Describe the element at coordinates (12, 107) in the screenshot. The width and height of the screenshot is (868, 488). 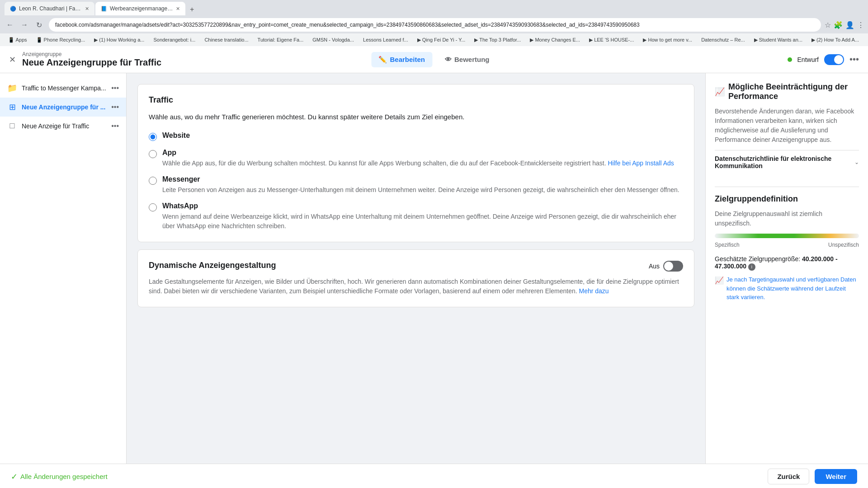
I see `grid-icon: ⊞` at that location.